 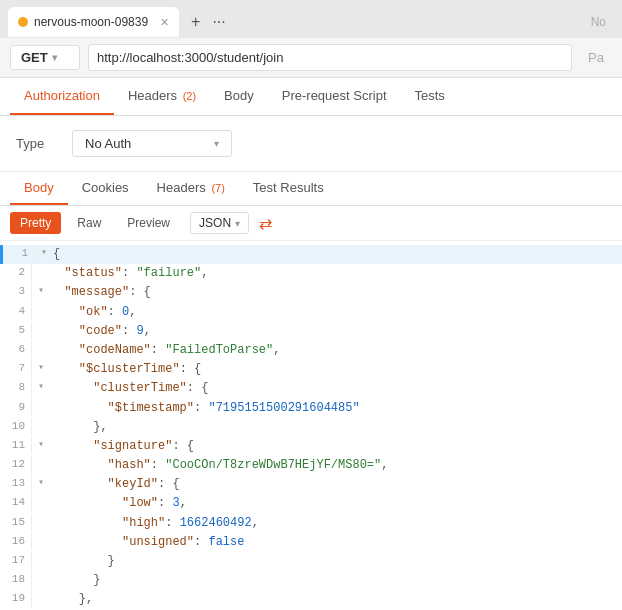 What do you see at coordinates (16, 408) in the screenshot?
I see `line-number: 9` at bounding box center [16, 408].